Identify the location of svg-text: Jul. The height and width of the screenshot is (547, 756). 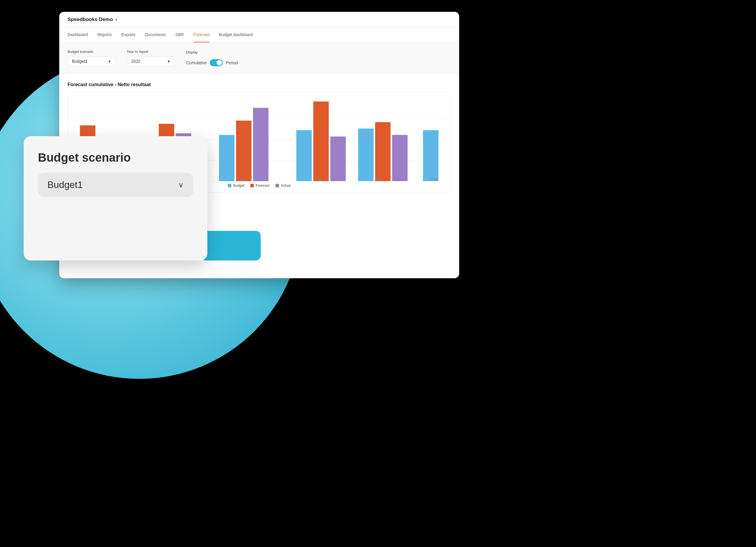
(318, 179).